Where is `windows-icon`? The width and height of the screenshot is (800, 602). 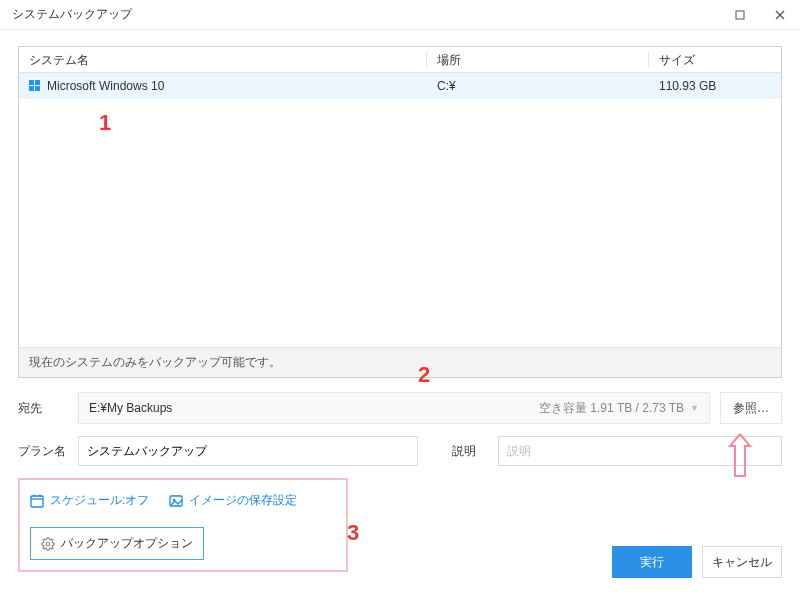 windows-icon is located at coordinates (35, 86).